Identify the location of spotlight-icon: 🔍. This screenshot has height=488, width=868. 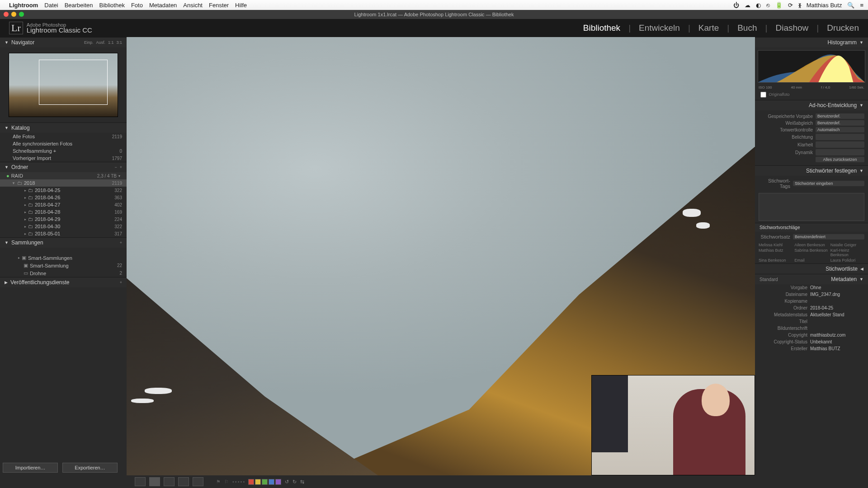
(851, 5).